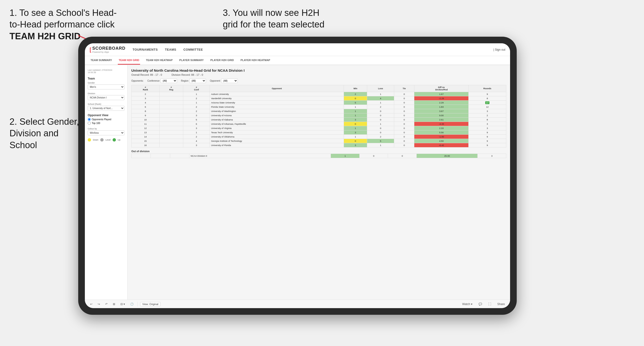 The height and width of the screenshot is (346, 644). What do you see at coordinates (146, 111) in the screenshot?
I see `td-rank: 8` at bounding box center [146, 111].